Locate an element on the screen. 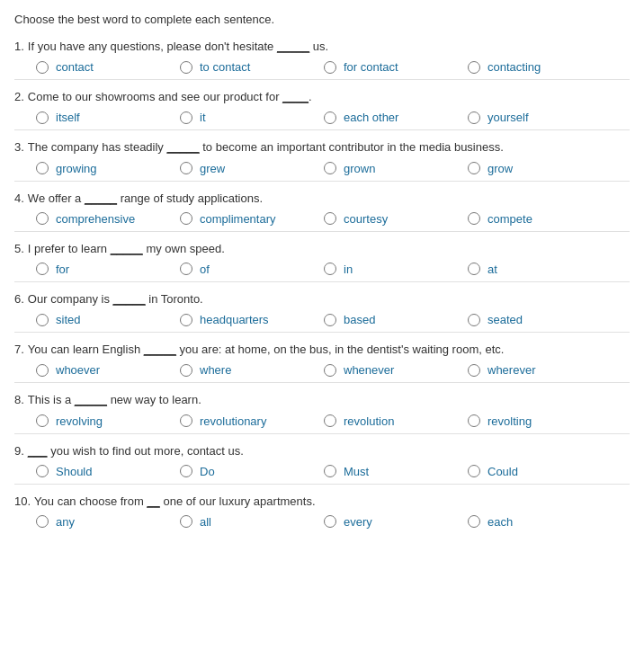 This screenshot has width=644, height=650. option-9-4: Could is located at coordinates (540, 471).